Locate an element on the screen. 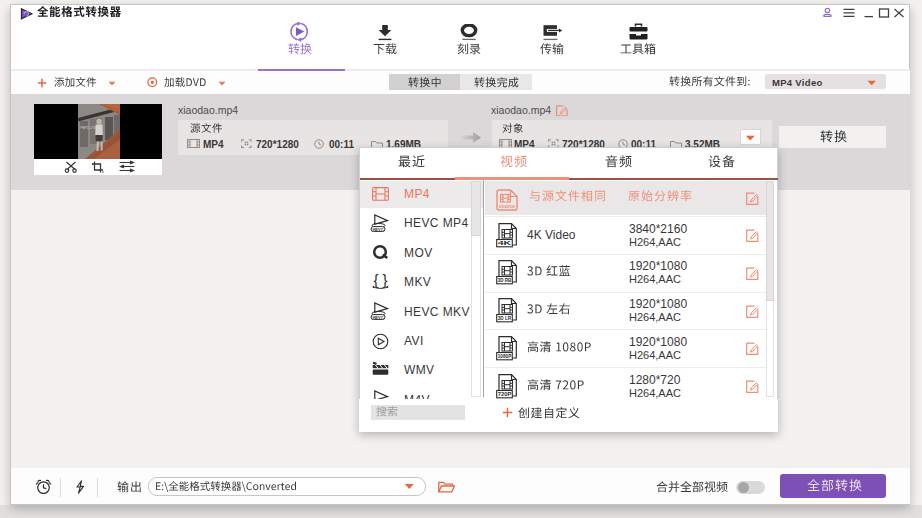  svg-text: 3D RB is located at coordinates (505, 281).